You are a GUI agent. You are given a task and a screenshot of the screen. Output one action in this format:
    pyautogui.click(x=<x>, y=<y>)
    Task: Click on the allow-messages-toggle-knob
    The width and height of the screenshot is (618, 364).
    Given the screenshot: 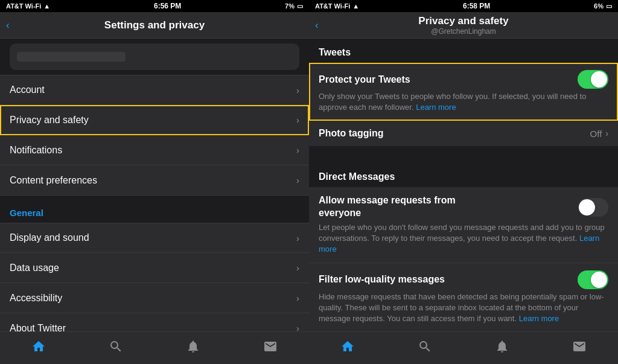 What is the action you would take?
    pyautogui.click(x=587, y=208)
    